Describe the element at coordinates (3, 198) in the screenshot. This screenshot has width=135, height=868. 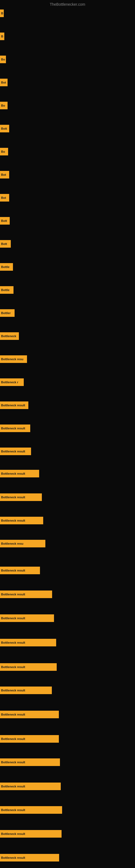
I see `bar-label-9: Bot` at that location.